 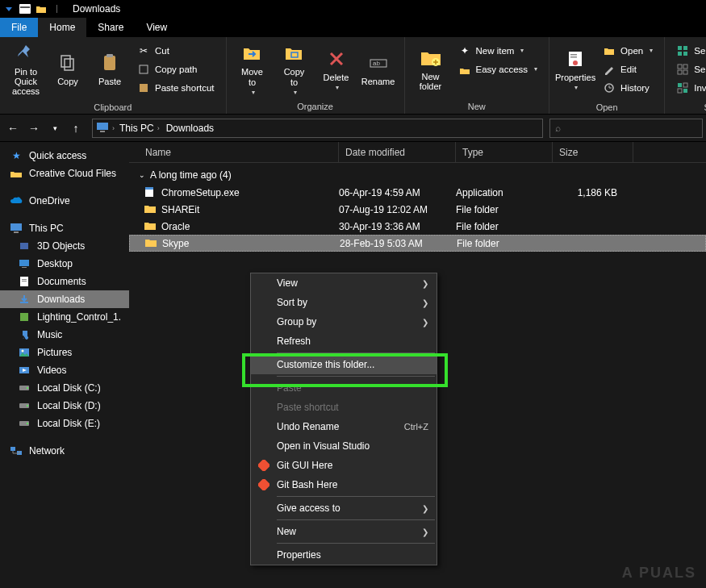 What do you see at coordinates (34, 128) in the screenshot?
I see `forward-button: →` at bounding box center [34, 128].